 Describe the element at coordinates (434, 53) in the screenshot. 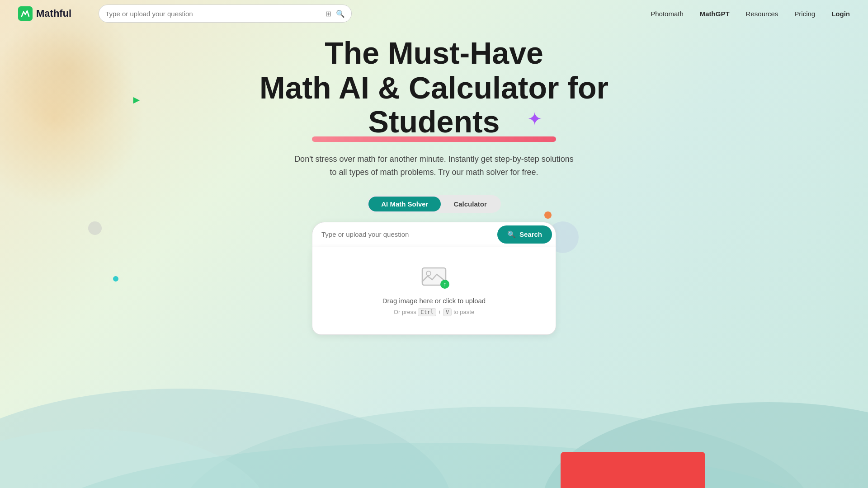

I see `headline-line1: The Must-Have` at that location.